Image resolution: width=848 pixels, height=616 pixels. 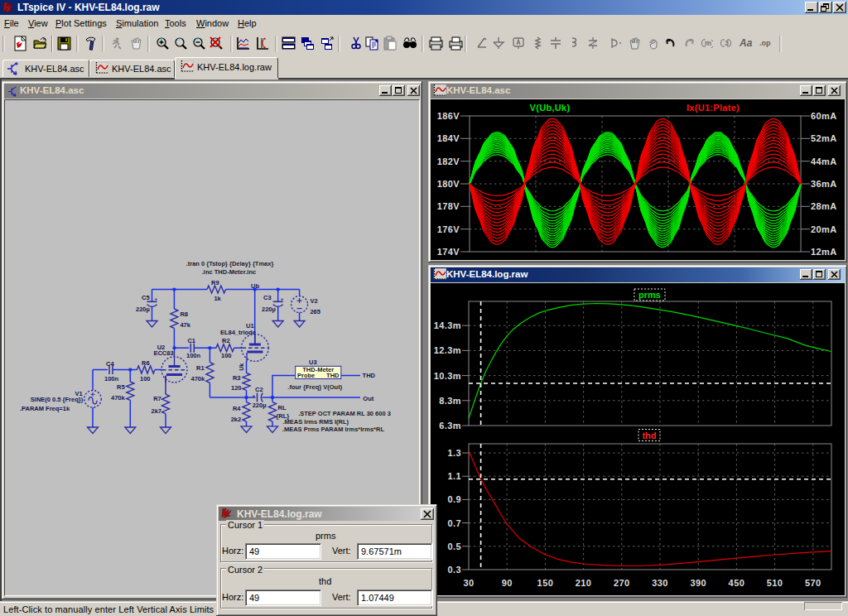 What do you see at coordinates (215, 283) in the screenshot?
I see `svg-text: R9` at bounding box center [215, 283].